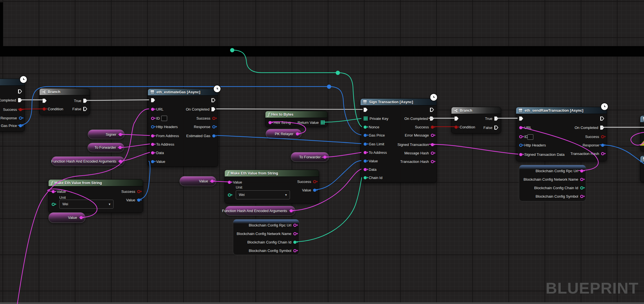 This screenshot has height=304, width=644. I want to click on node-eth-sendrawtransaction: eth_sendRawTransaction [Async]URLIDHttp …, so click(561, 134).